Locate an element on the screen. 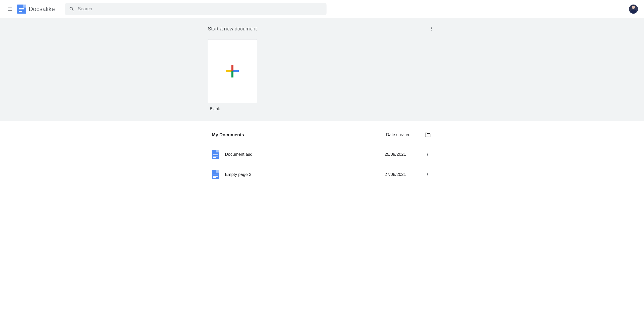 The image size is (644, 322). document-row: Document asd 25/09/2021 is located at coordinates (322, 154).